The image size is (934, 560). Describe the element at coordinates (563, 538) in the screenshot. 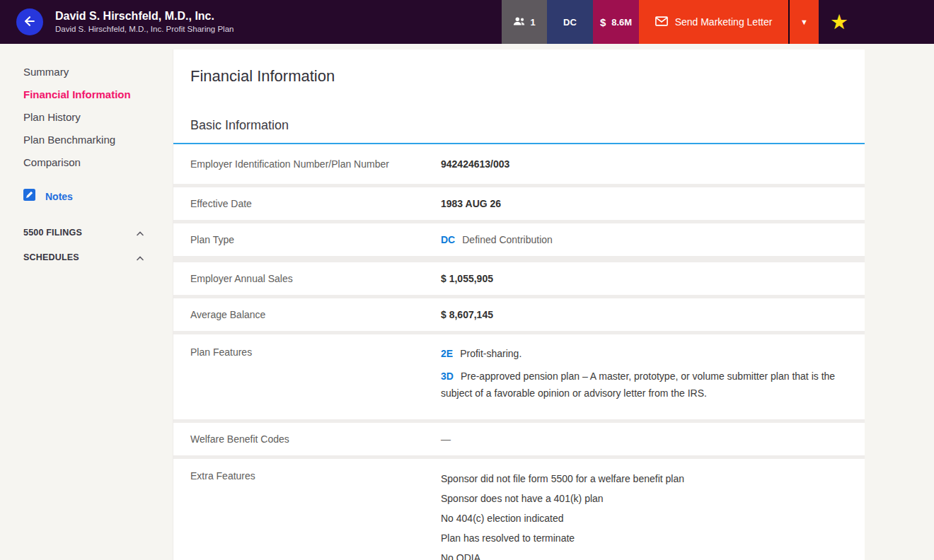

I see `extra-feature-item: Plan has resolved to terminate` at that location.